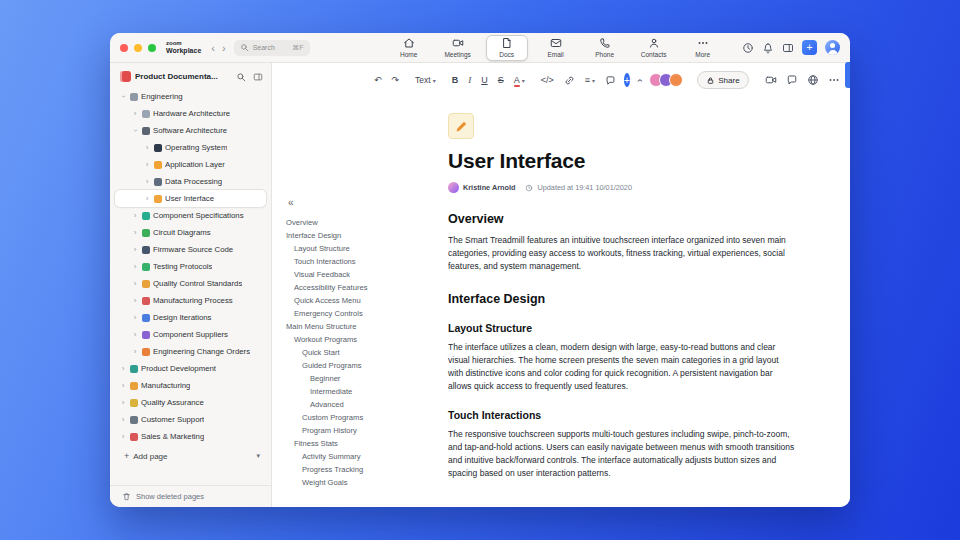 This screenshot has height=540, width=960. Describe the element at coordinates (570, 80) in the screenshot. I see `link-button` at that location.